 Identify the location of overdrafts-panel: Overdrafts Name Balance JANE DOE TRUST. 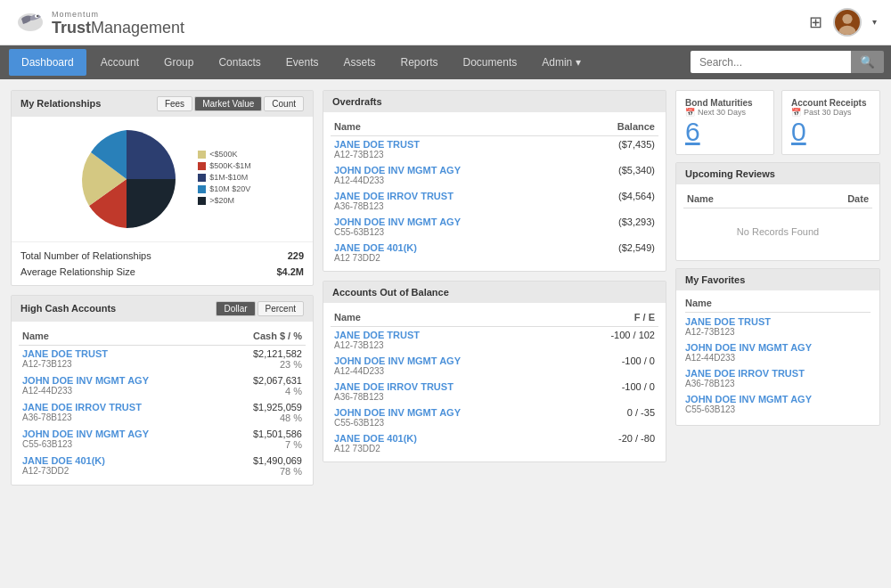
(495, 181).